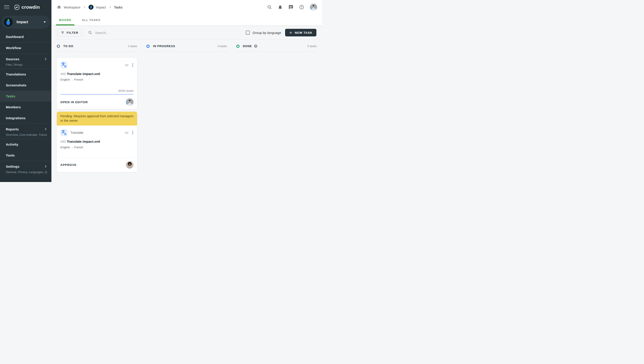 The image size is (644, 364). I want to click on status-circle-done, so click(238, 46).